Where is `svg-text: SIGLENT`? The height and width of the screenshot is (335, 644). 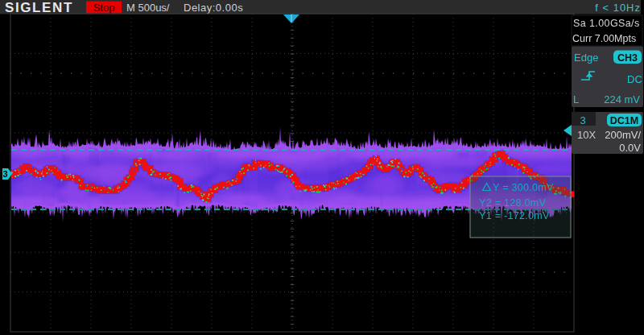
svg-text: SIGLENT is located at coordinates (39, 8).